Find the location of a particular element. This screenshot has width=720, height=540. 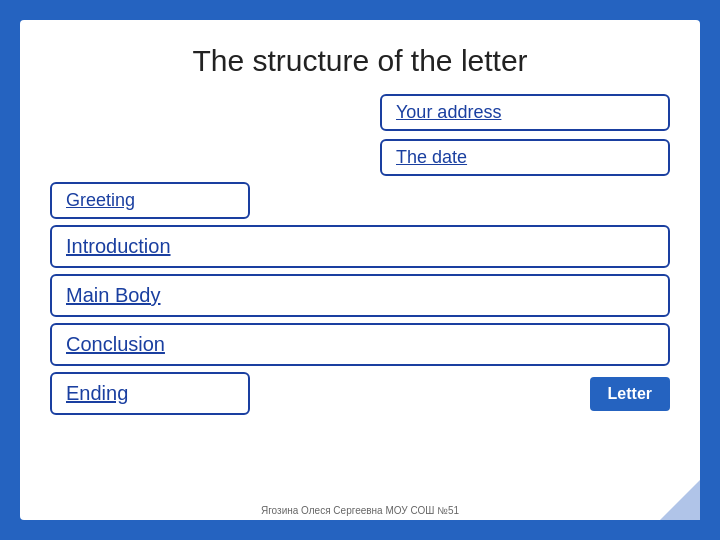

greeting-box: Greeting is located at coordinates (150, 200).